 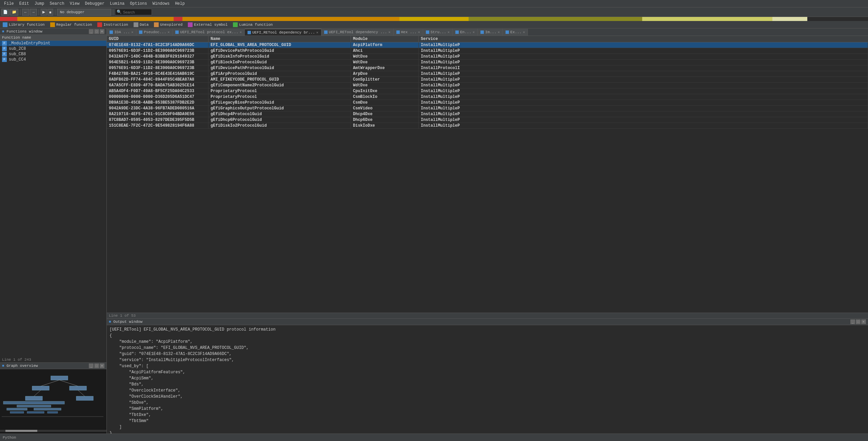 I want to click on table-row: 151C8EAE-7F2C-472C-9E549828194F6A88 gEfi…, so click(x=488, y=126).